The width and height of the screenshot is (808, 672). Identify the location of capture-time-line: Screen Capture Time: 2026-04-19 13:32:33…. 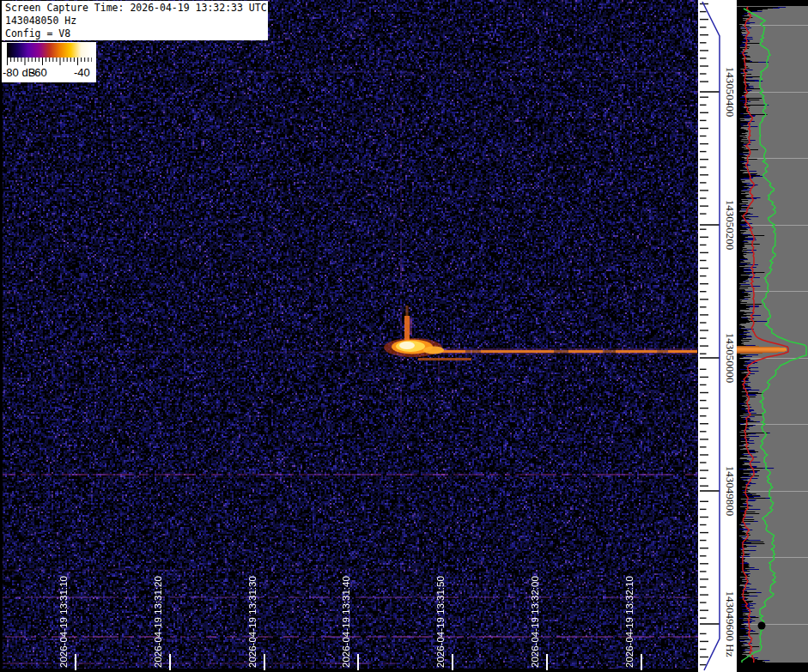
(137, 9).